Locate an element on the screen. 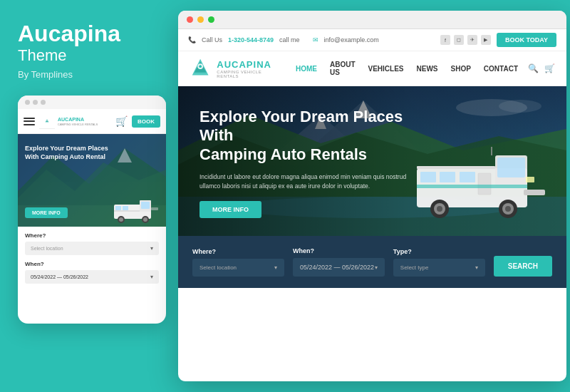  site-logo: AUCAPINA CAMPING VEHICLE RENTALS is located at coordinates (235, 68).